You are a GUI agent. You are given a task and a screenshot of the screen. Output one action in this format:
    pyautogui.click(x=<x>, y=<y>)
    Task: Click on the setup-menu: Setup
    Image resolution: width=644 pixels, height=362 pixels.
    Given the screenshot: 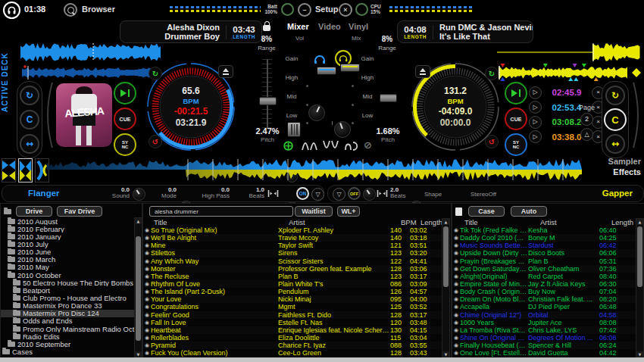 What is the action you would take?
    pyautogui.click(x=327, y=9)
    